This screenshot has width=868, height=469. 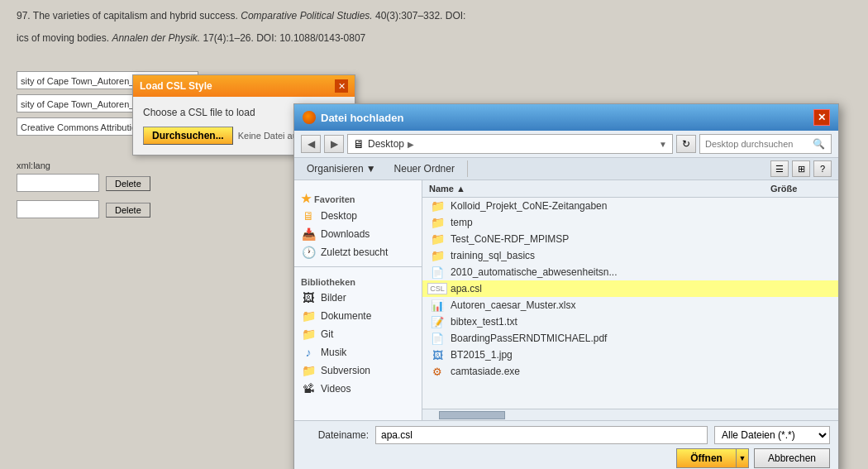 I want to click on sidebar-item-subversion: 📁 Subversion, so click(x=358, y=371).